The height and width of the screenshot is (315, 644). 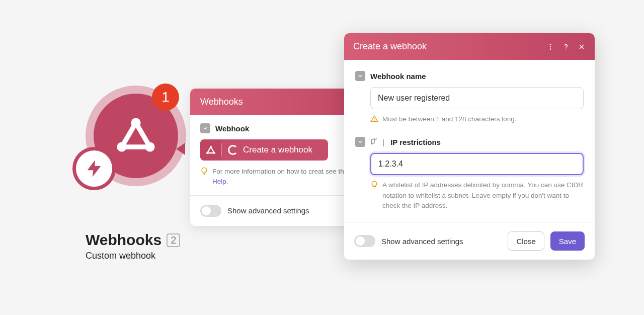 What do you see at coordinates (136, 136) in the screenshot?
I see `webhook-node: 1` at bounding box center [136, 136].